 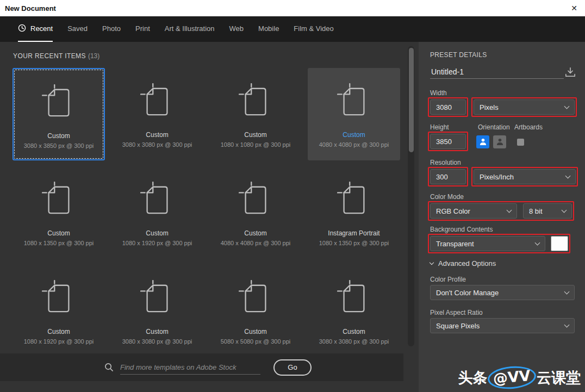 What do you see at coordinates (488, 244) in the screenshot?
I see `background-contents-dropdown: Transparent` at bounding box center [488, 244].